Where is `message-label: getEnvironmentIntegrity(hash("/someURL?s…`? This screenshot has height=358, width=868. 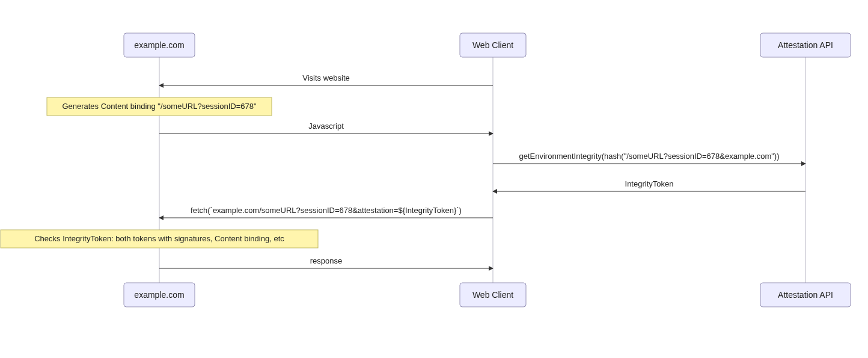
message-label: getEnvironmentIntegrity(hash("/someURL?s… is located at coordinates (649, 156).